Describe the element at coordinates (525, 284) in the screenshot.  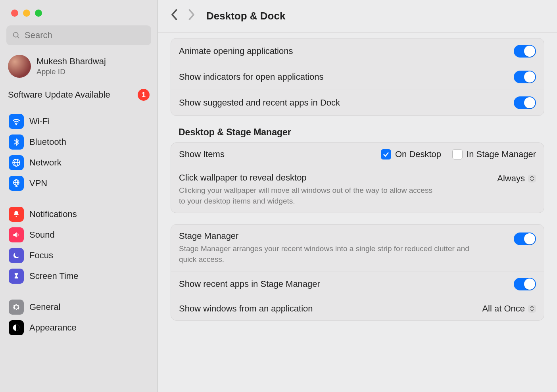
I see `recent-stage-toggle` at that location.